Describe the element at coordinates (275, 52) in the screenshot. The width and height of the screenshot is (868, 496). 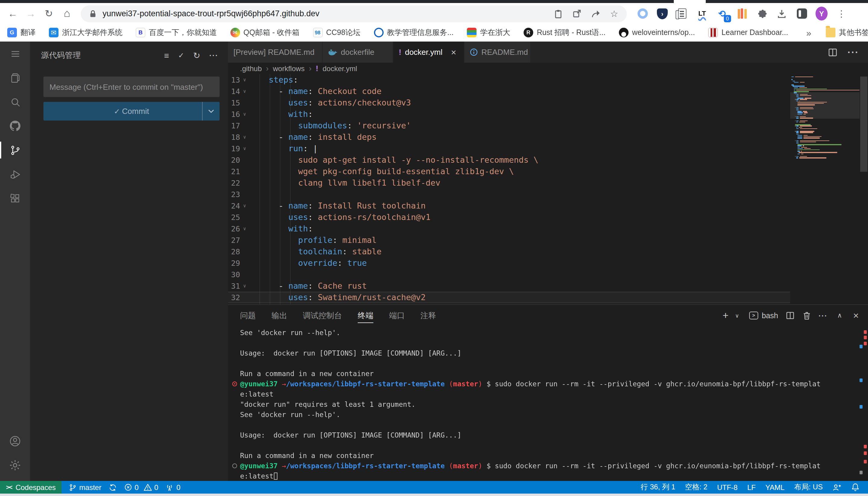
I see `editor-tab--preview-readme.md: [Preview] README.md` at that location.